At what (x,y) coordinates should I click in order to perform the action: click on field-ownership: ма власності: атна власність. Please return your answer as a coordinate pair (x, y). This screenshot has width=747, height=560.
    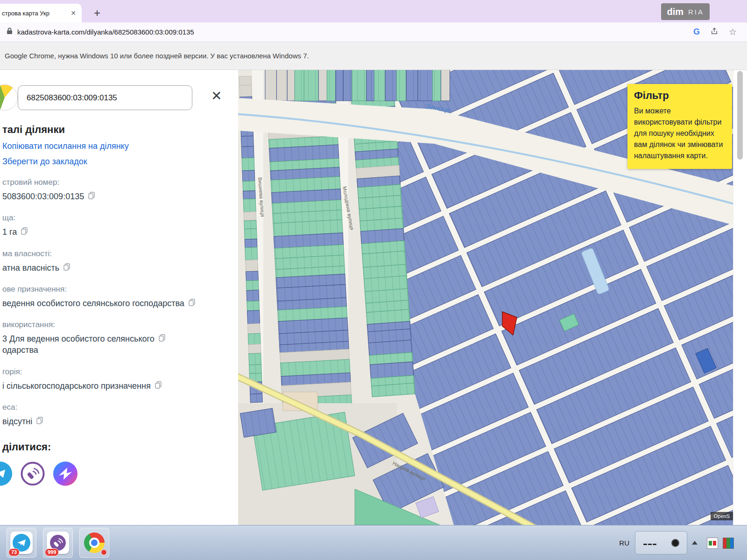
    Looking at the image, I should click on (118, 261).